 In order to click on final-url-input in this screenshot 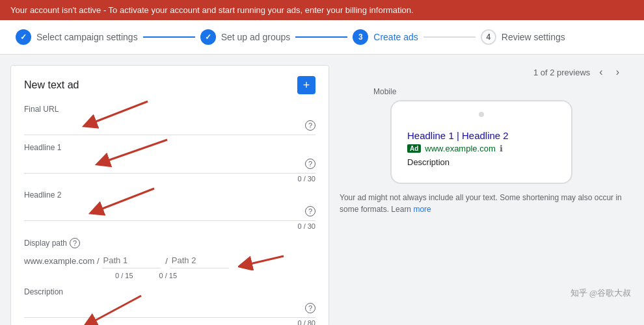, I will do `click(170, 126)`.